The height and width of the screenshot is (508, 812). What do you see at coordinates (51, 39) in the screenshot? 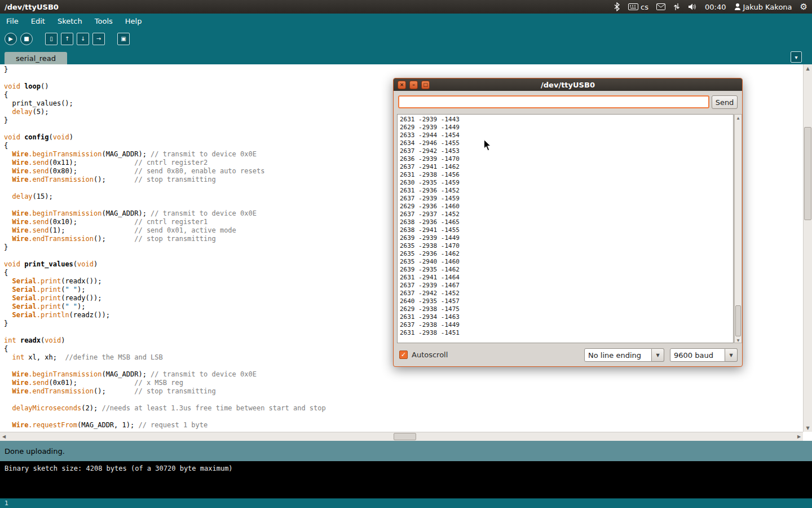
I see `new-sketch-button: ▯` at bounding box center [51, 39].